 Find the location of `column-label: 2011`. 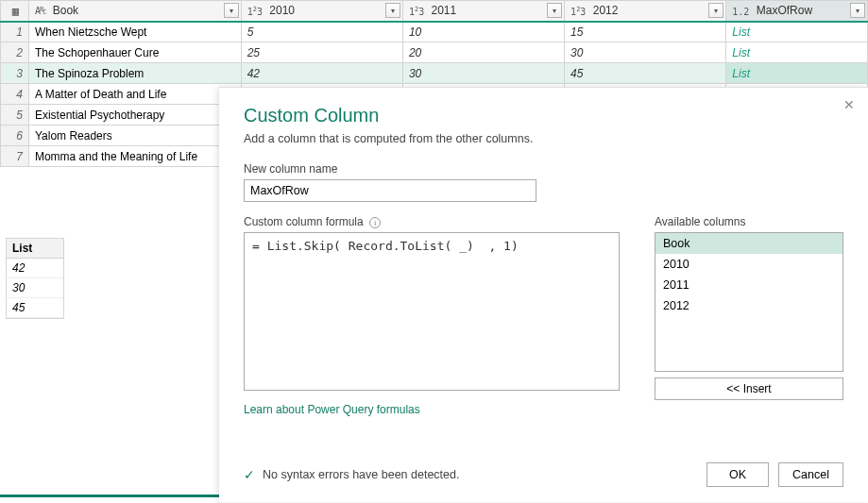

column-label: 2011 is located at coordinates (444, 10).